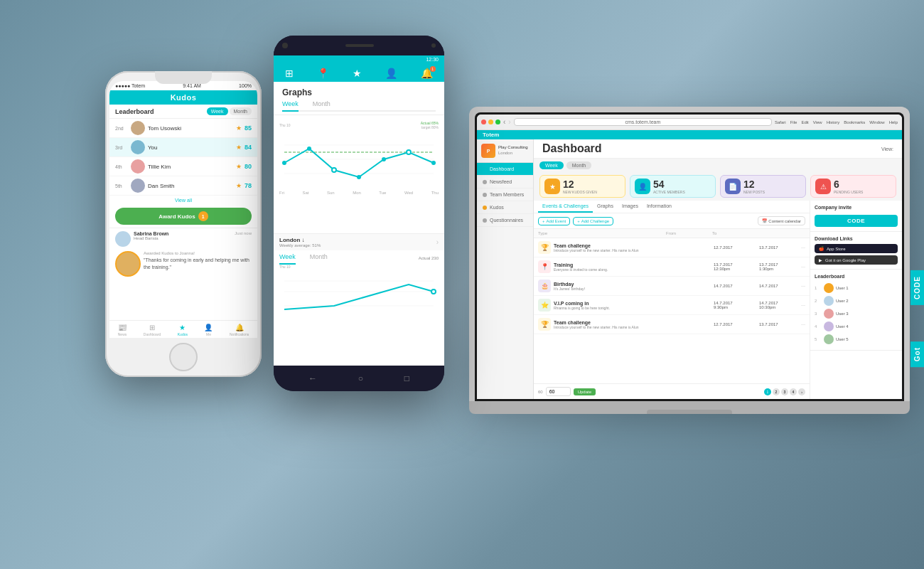 The width and height of the screenshot is (924, 569). What do you see at coordinates (782, 220) in the screenshot?
I see `content-calendar-button: 📅 Content calendar` at bounding box center [782, 220].